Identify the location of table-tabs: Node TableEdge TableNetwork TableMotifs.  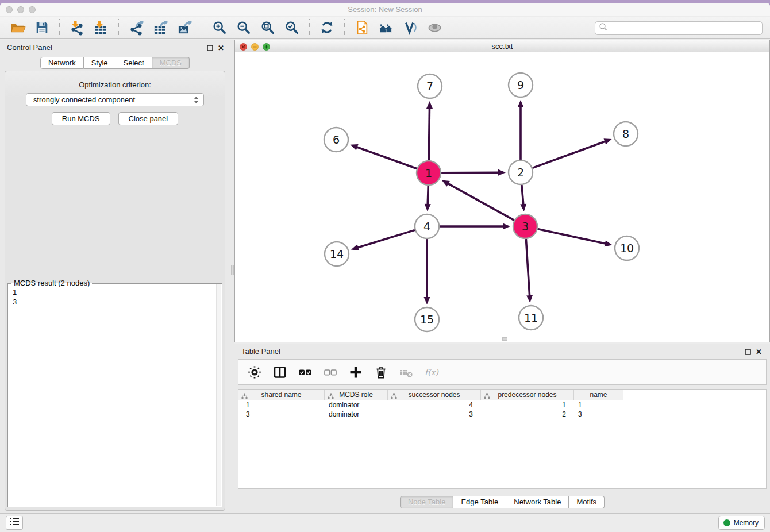
(502, 502).